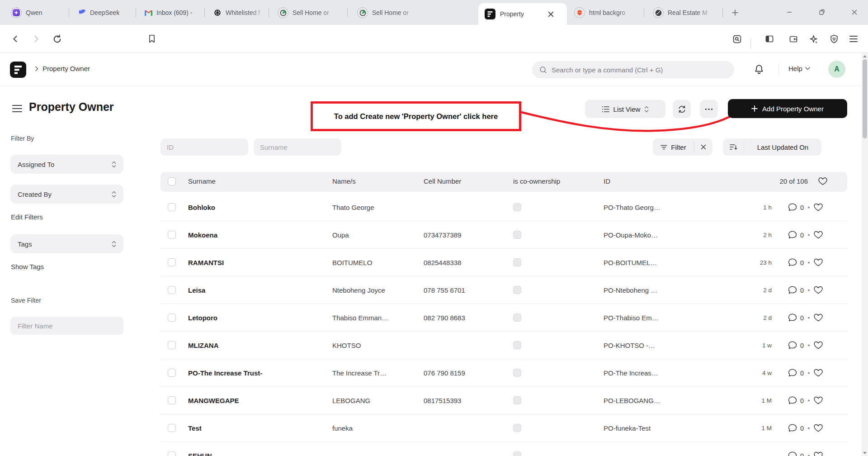 This screenshot has width=868, height=456. What do you see at coordinates (240, 13) in the screenshot?
I see `tab-whitelisted: Whitelisted f` at bounding box center [240, 13].